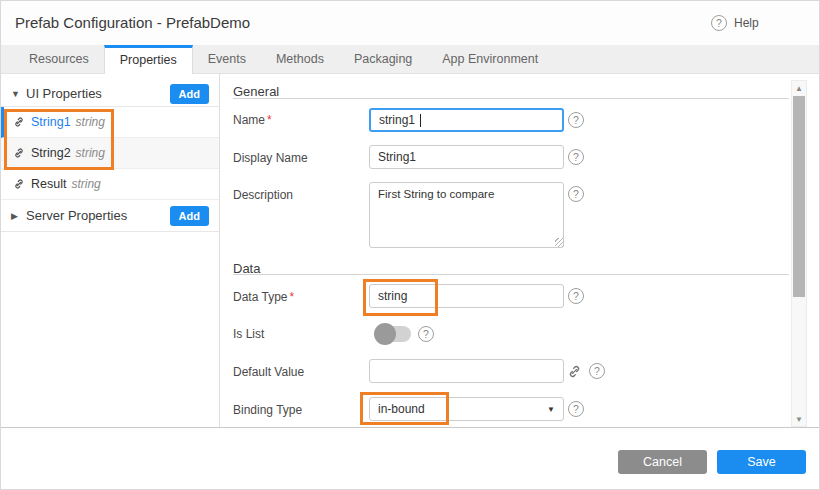 This screenshot has height=490, width=820. Describe the element at coordinates (799, 196) in the screenshot. I see `scrollbar-thumb` at that location.